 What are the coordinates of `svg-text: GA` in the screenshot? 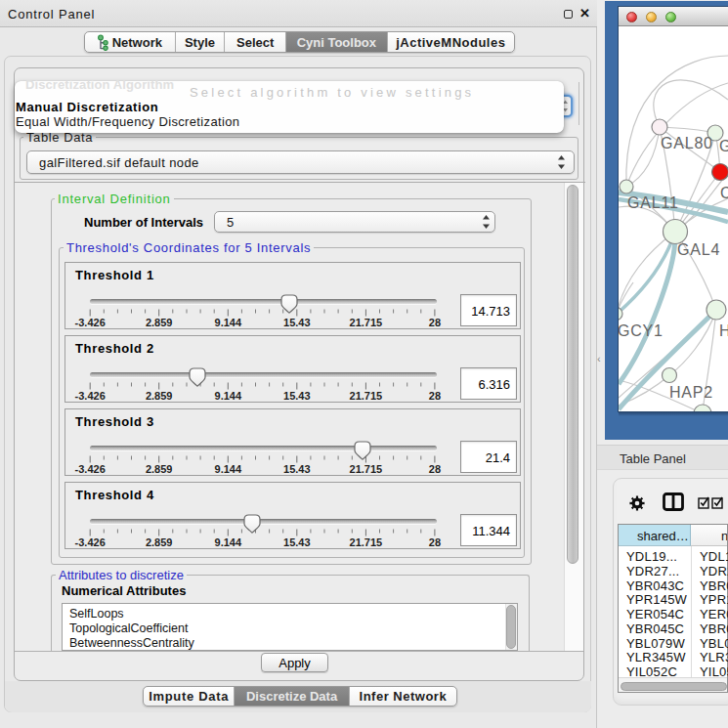 It's located at (723, 147).